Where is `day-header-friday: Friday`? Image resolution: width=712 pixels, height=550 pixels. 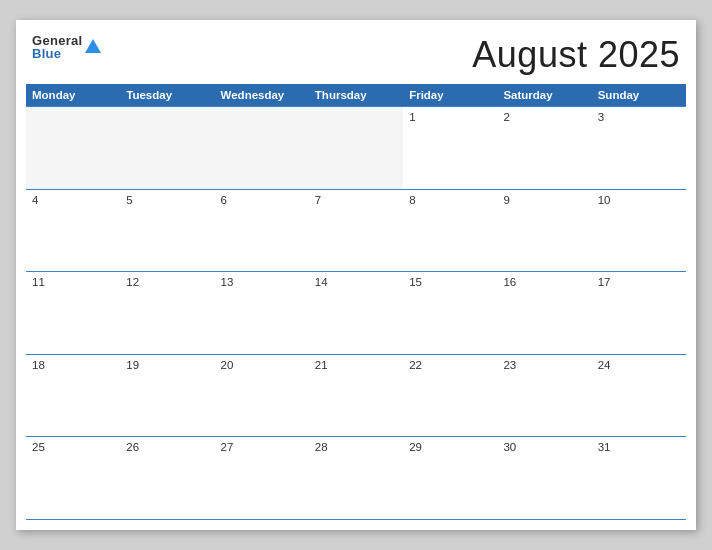
day-header-friday: Friday is located at coordinates (450, 95).